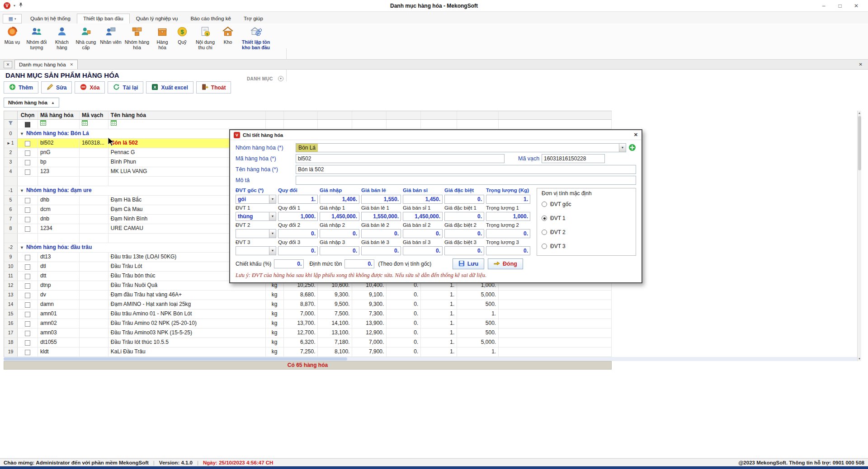  I want to click on ribbon-item-season: Mùa vụ, so click(12, 35).